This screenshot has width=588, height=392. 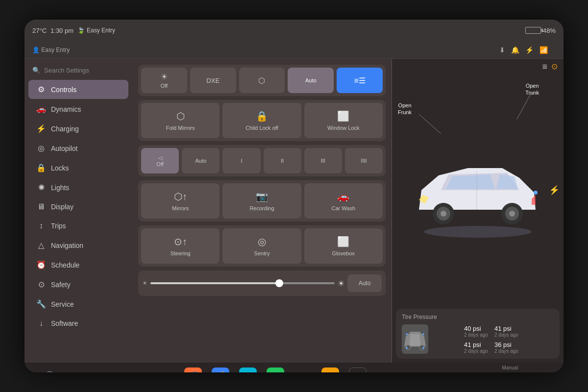 What do you see at coordinates (343, 242) in the screenshot?
I see `glovebox-icon: ⬜` at bounding box center [343, 242].